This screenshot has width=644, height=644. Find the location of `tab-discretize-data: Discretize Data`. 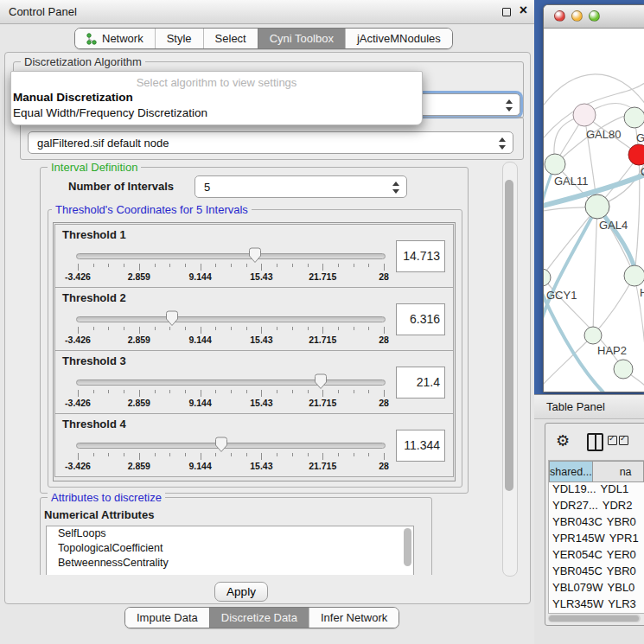

tab-discretize-data: Discretize Data is located at coordinates (259, 617).